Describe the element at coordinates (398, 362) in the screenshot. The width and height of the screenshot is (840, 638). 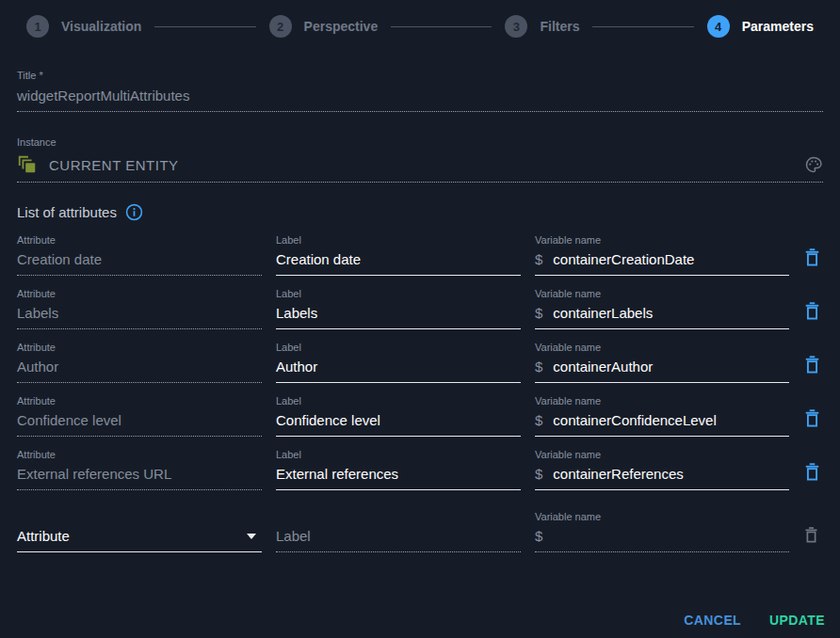
I see `label-field: Label Author` at that location.